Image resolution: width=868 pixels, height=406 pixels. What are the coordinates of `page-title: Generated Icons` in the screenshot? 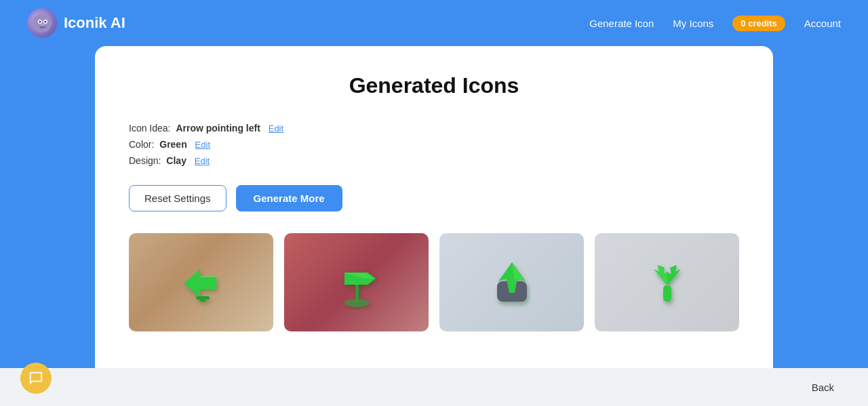 It's located at (434, 85).